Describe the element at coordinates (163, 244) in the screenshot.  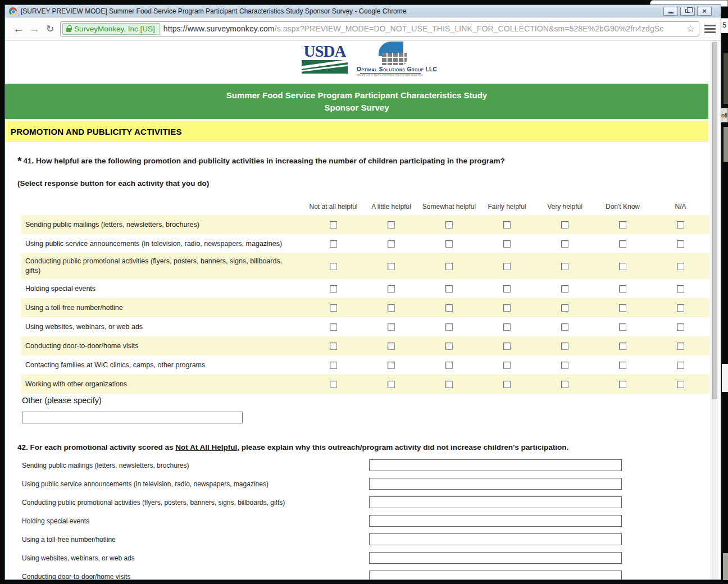
I see `matrix-row-label: Using public service announcements (in t…` at that location.